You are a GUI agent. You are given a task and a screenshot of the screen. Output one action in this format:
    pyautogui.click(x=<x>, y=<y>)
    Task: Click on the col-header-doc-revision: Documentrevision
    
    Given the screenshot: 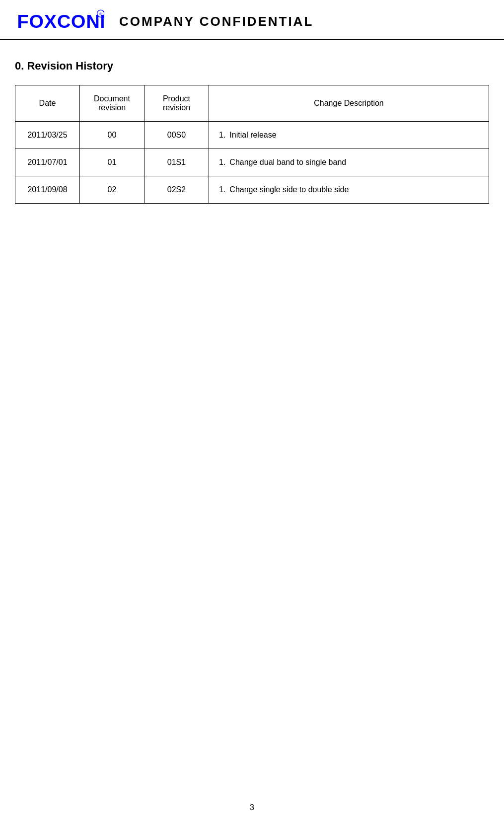 What is the action you would take?
    pyautogui.click(x=112, y=103)
    